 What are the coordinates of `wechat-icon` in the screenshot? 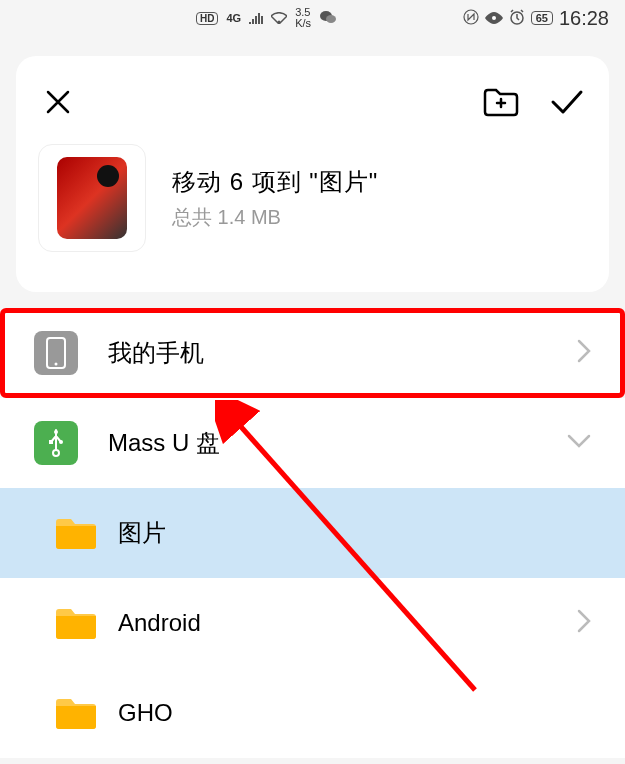 It's located at (328, 18).